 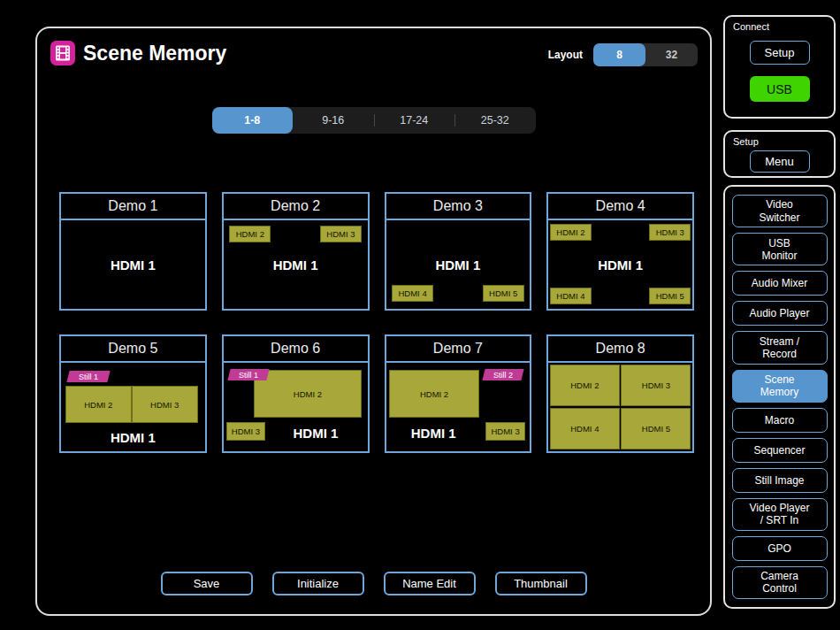 I want to click on sidebar-item-stream-record: Stream / Record, so click(x=780, y=347).